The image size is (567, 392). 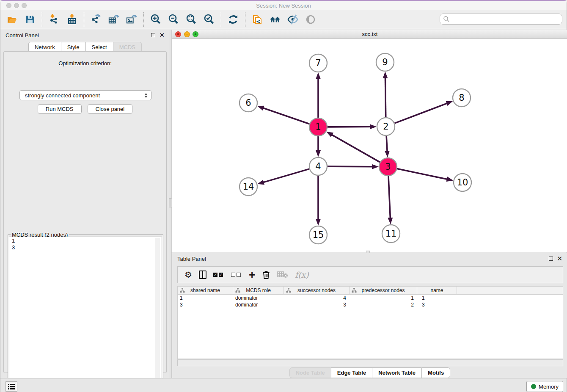 What do you see at coordinates (370, 323) in the screenshot?
I see `node-table: shared nameMCDS rolesuccessor nodesprede…` at bounding box center [370, 323].